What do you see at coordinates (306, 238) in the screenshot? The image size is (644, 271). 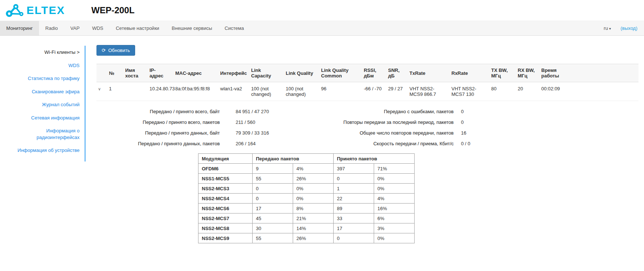 I see `modulation-row: NSS2-MCS95526%00%` at bounding box center [306, 238].